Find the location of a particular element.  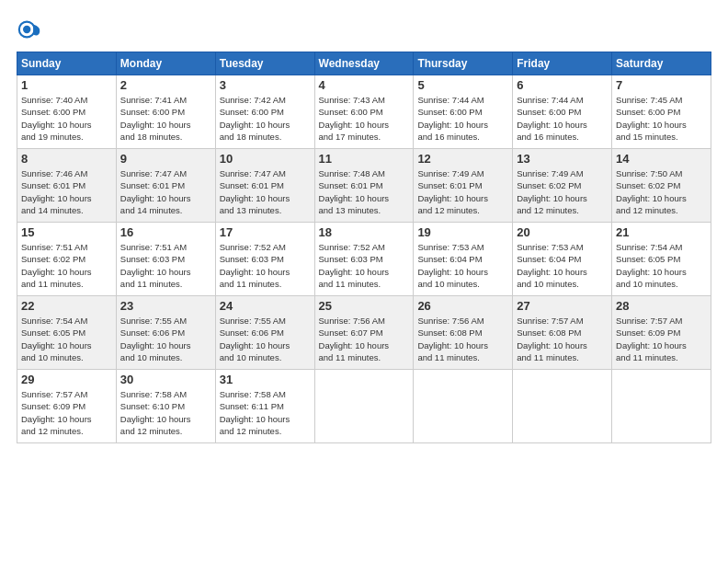

calendar-cell: 27 Sunrise: 7:57 AM Sunset: 6:08 PM Dayl… is located at coordinates (563, 333).